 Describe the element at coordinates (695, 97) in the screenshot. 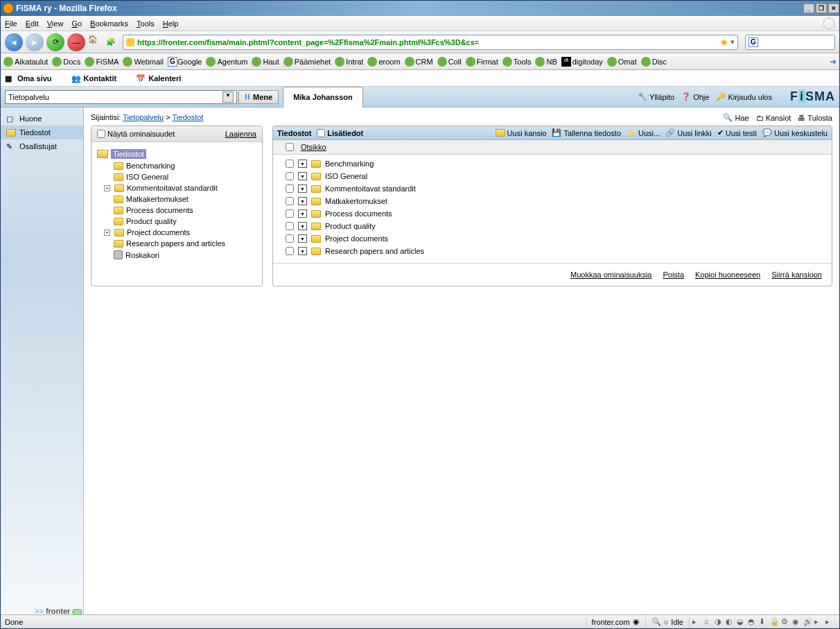

I see `help-link: ❓Ohje` at that location.